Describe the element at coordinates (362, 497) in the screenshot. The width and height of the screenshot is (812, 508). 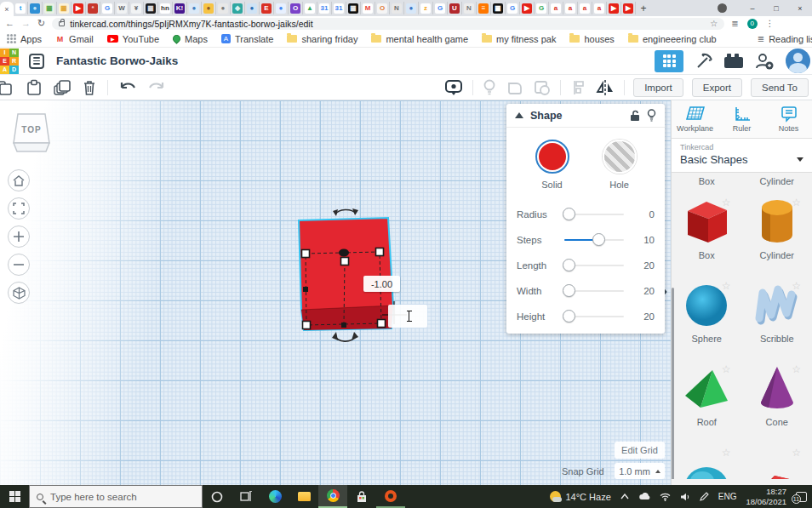
I see `store-app-button` at that location.